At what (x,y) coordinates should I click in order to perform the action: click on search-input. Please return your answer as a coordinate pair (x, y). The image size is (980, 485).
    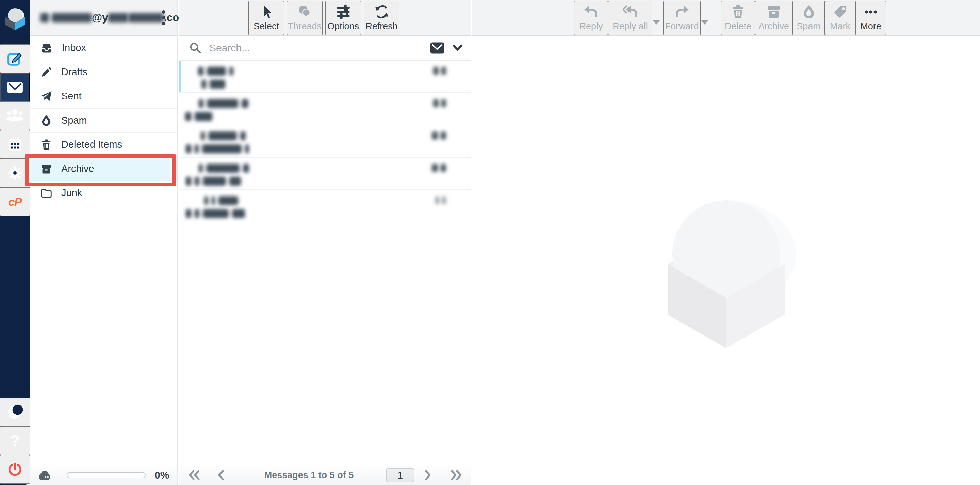
    Looking at the image, I should click on (316, 48).